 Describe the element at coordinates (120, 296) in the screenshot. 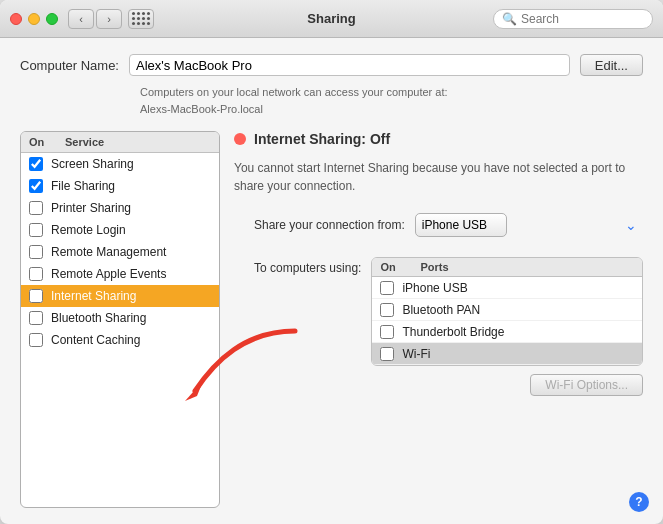

I see `service-item: Internet Sharing` at that location.